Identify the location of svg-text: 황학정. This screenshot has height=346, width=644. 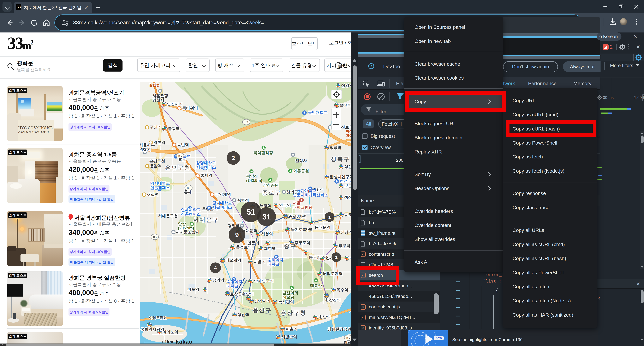
(243, 200).